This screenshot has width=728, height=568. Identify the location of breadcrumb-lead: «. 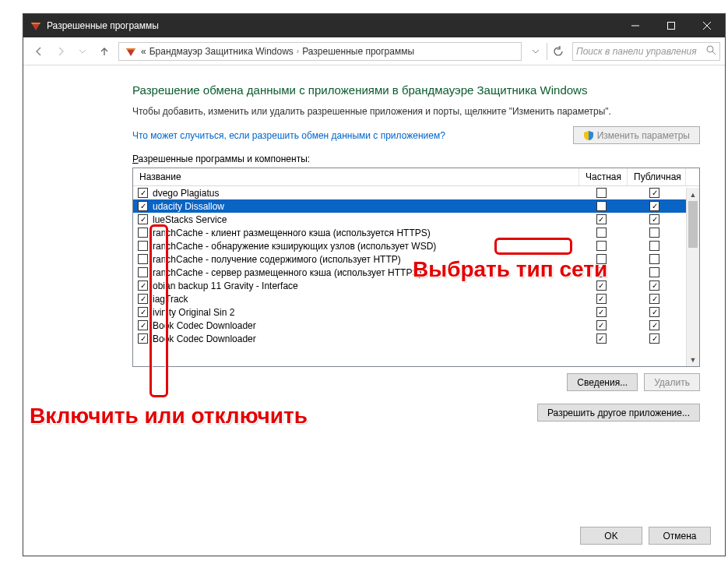
(143, 51).